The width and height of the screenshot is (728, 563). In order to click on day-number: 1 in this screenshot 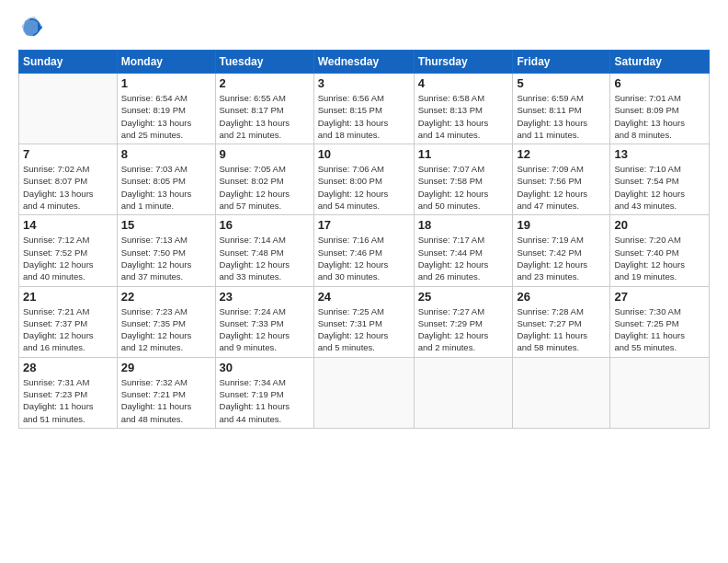, I will do `click(166, 83)`.